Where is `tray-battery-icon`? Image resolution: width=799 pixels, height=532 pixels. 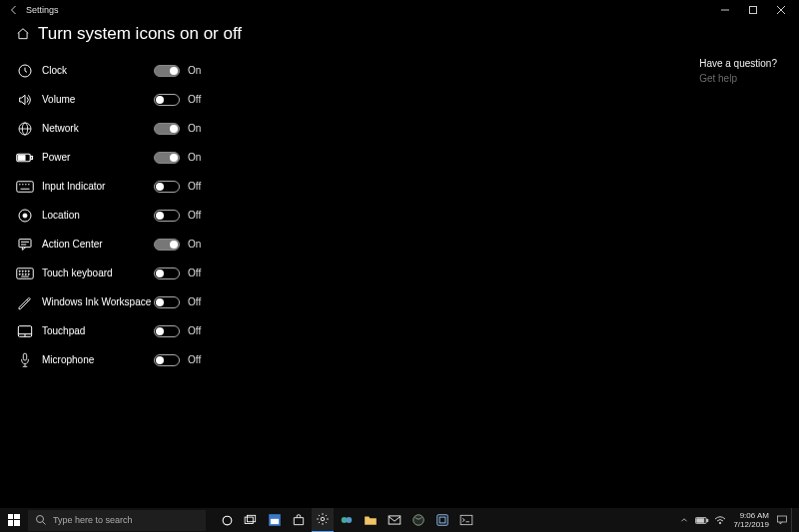
tray-battery-icon is located at coordinates (702, 521).